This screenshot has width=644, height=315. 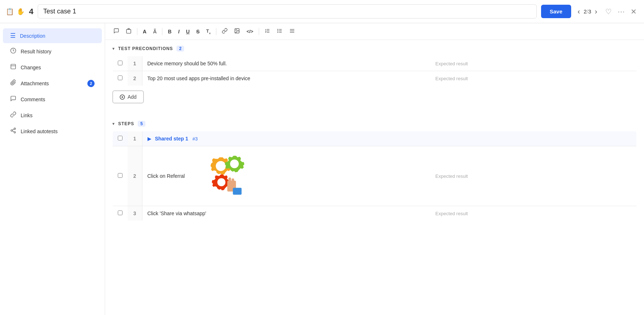 What do you see at coordinates (286, 78) in the screenshot?
I see `precondition-content: Top 20 most used apps pre-installed in d…` at bounding box center [286, 78].